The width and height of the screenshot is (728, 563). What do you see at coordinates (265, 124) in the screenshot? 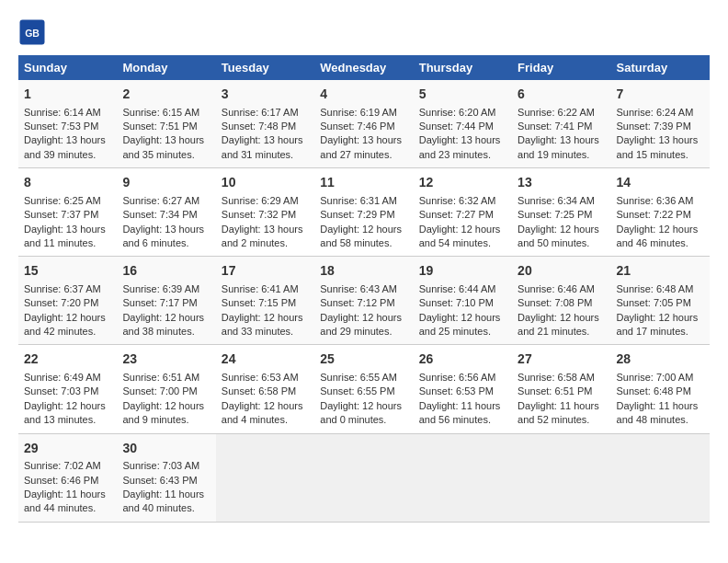
I see `calendar-cell: 3Sunrise: 6:17 AMSunset: 7:48 PMDaylight…` at bounding box center [265, 124].